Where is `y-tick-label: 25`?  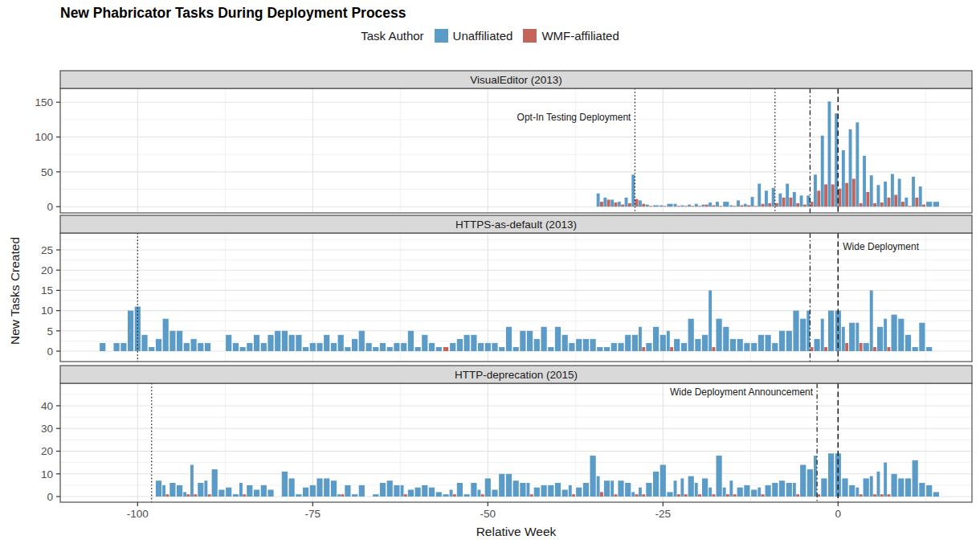 y-tick-label: 25 is located at coordinates (47, 251).